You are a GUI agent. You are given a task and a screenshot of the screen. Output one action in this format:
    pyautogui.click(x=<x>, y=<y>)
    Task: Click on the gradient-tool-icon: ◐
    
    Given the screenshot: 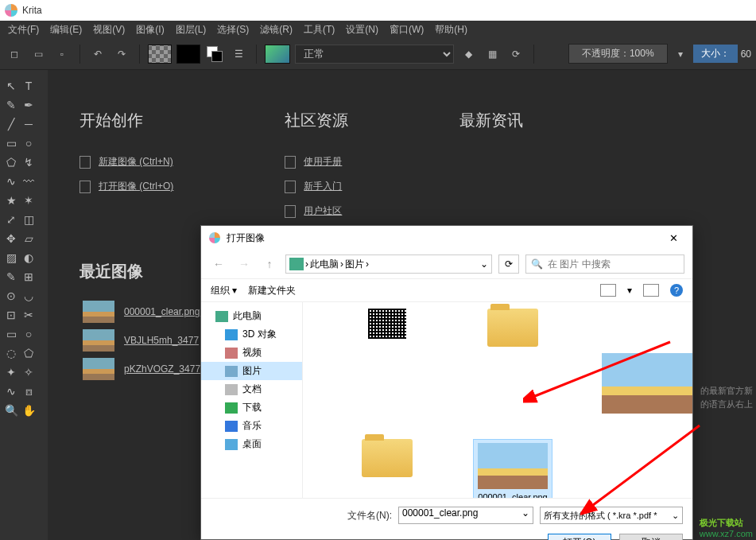 What is the action you would take?
    pyautogui.click(x=29, y=258)
    